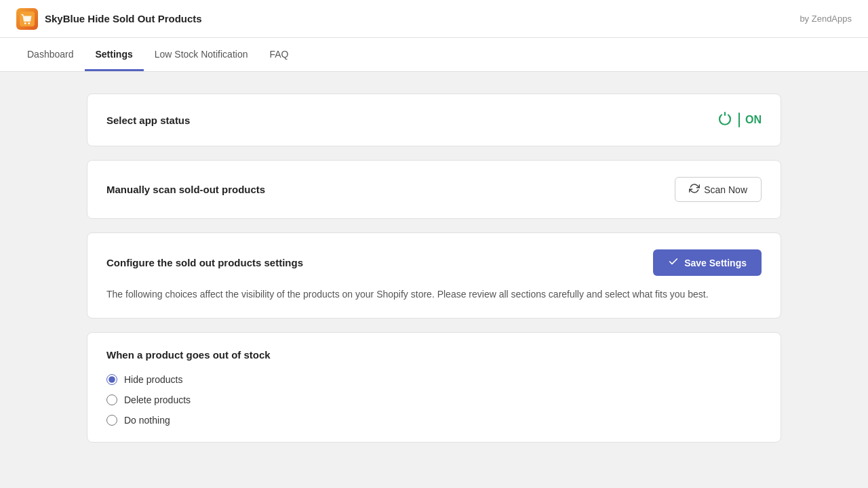 The width and height of the screenshot is (868, 488). Describe the element at coordinates (186, 190) in the screenshot. I see `manual-scan-title: Manually scan sold-out products` at that location.